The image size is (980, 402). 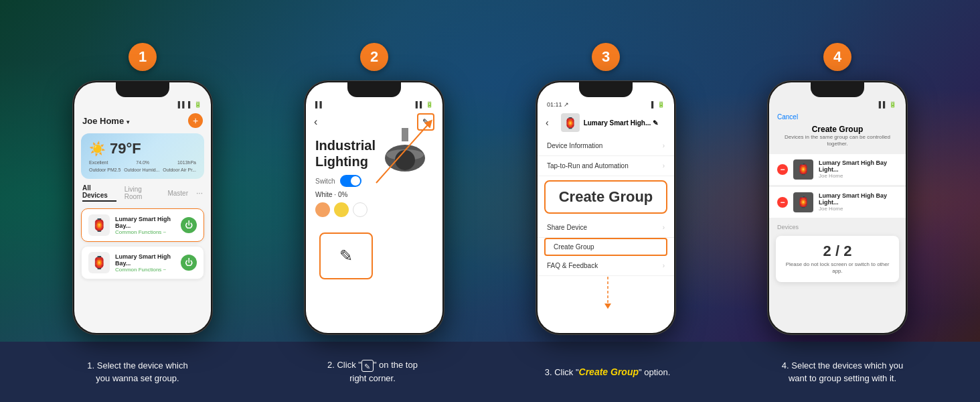 I want to click on cancel-button: Cancel, so click(x=787, y=117).